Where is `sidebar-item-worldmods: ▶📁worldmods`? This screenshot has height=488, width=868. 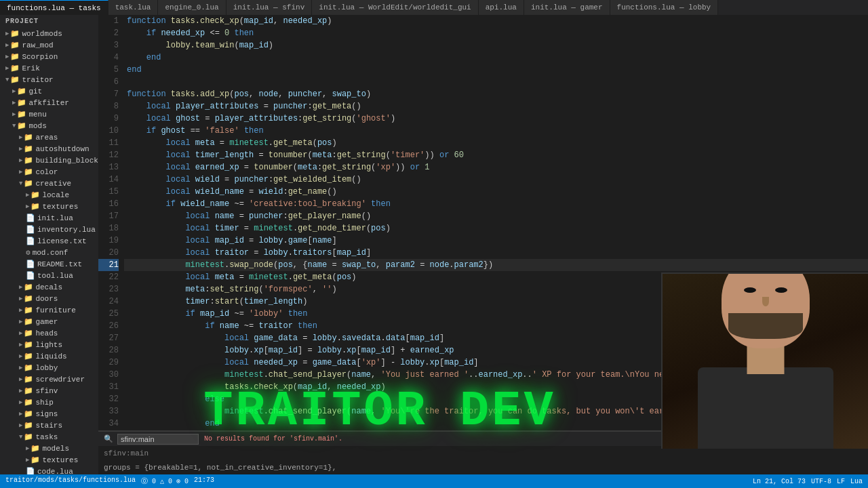 sidebar-item-worldmods: ▶📁worldmods is located at coordinates (49, 34).